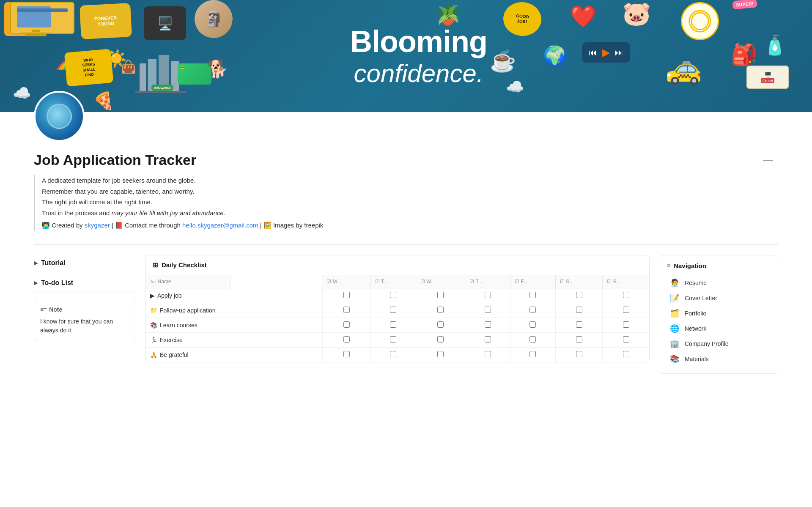  What do you see at coordinates (56, 310) in the screenshot?
I see `note-header-label: Note` at bounding box center [56, 310].